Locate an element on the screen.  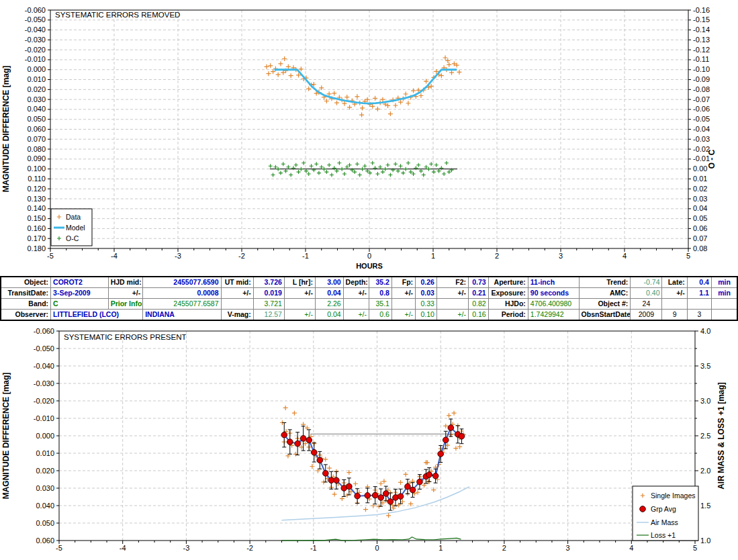
info-cell: Observer: is located at coordinates (26, 316).